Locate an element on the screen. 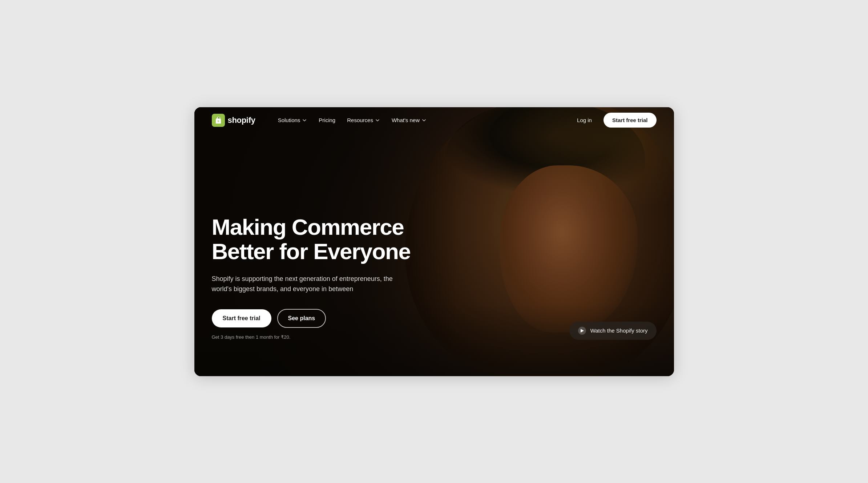 Image resolution: width=868 pixels, height=483 pixels. nav-right: Log in Start free trial is located at coordinates (614, 120).